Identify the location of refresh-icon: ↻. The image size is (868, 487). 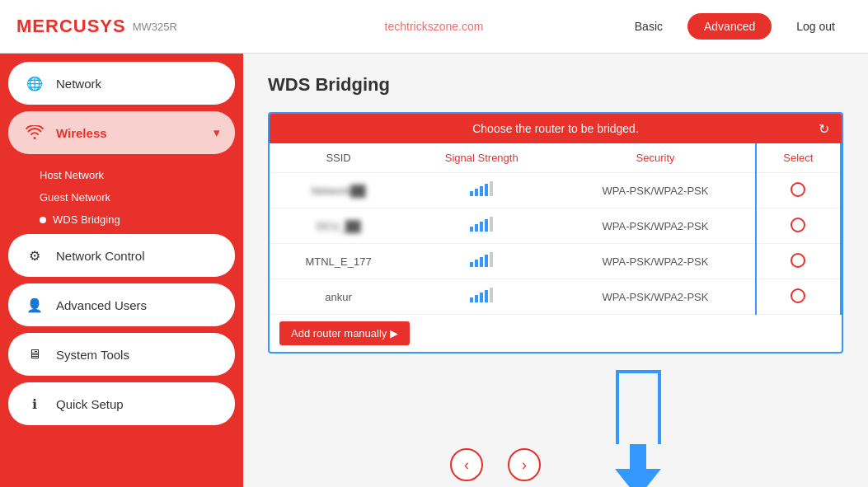
(824, 129).